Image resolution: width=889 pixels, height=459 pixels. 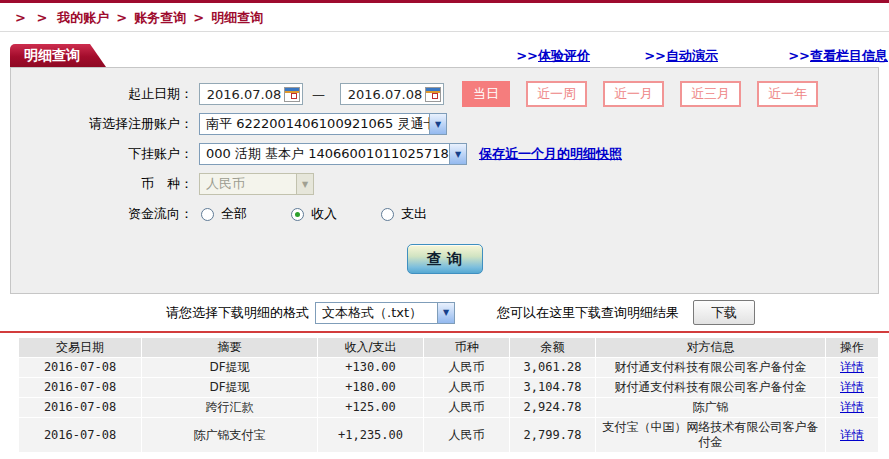 I want to click on amount-cell: +180.00, so click(x=370, y=388).